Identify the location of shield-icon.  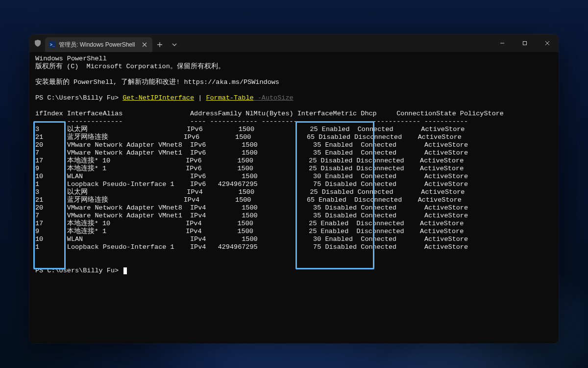
(38, 43).